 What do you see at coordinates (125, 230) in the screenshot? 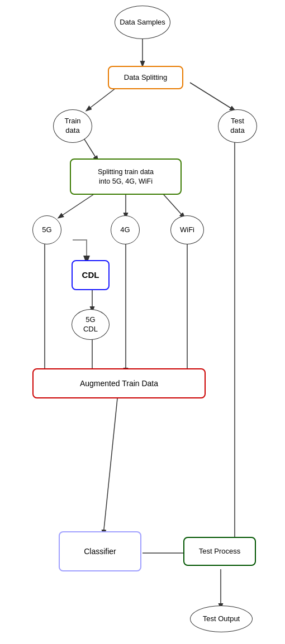
I see `4g-node: 4G` at bounding box center [125, 230].